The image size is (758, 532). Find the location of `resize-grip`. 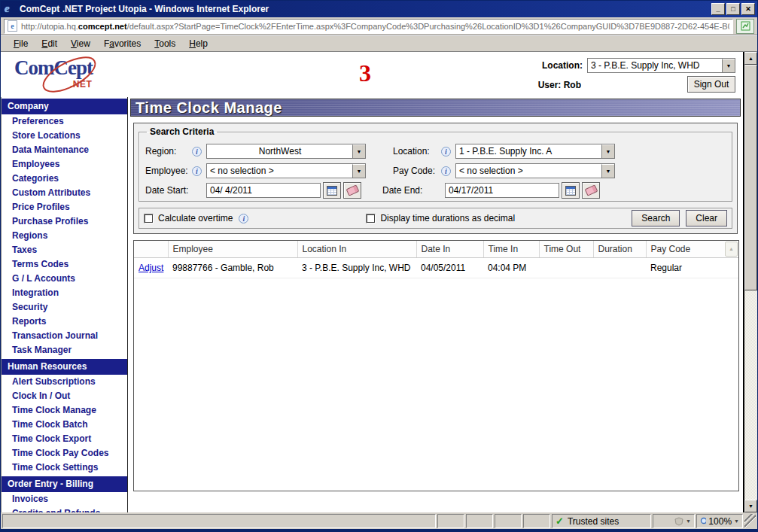

resize-grip is located at coordinates (750, 521).